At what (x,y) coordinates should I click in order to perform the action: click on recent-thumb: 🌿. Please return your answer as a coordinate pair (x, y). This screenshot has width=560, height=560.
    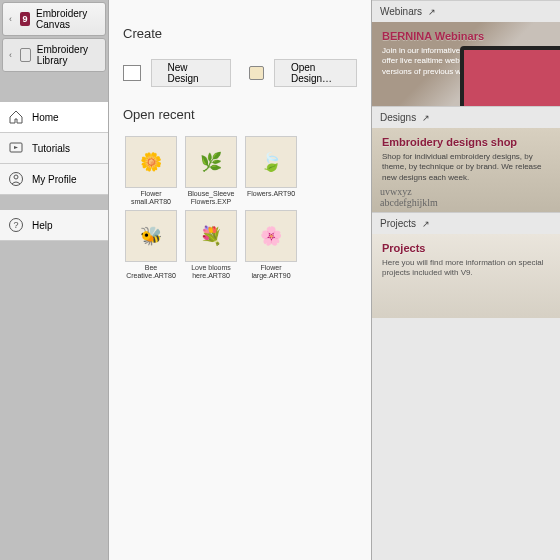
    Looking at the image, I should click on (211, 162).